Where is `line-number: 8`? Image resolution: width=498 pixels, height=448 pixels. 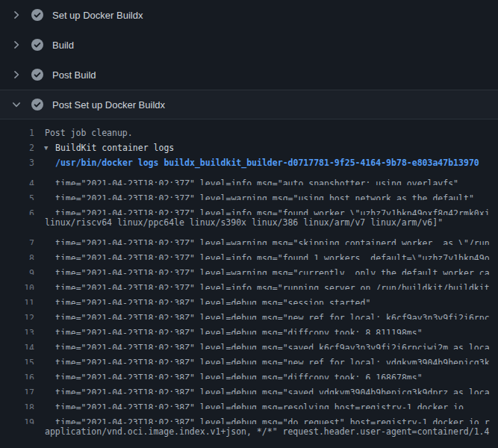
line-number: 8 is located at coordinates (17, 255).